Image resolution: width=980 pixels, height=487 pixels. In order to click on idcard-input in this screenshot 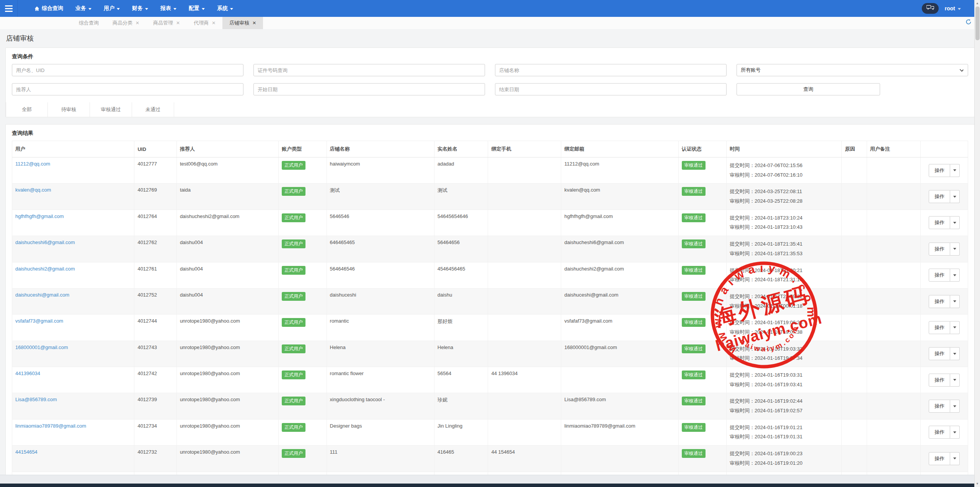, I will do `click(369, 70)`.